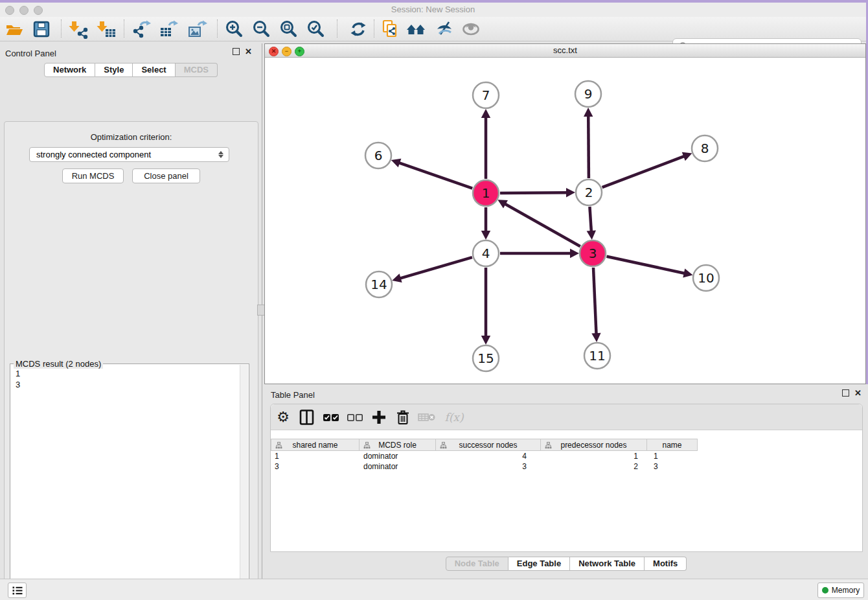 Image resolution: width=868 pixels, height=600 pixels. I want to click on clone-network-icon, so click(390, 29).